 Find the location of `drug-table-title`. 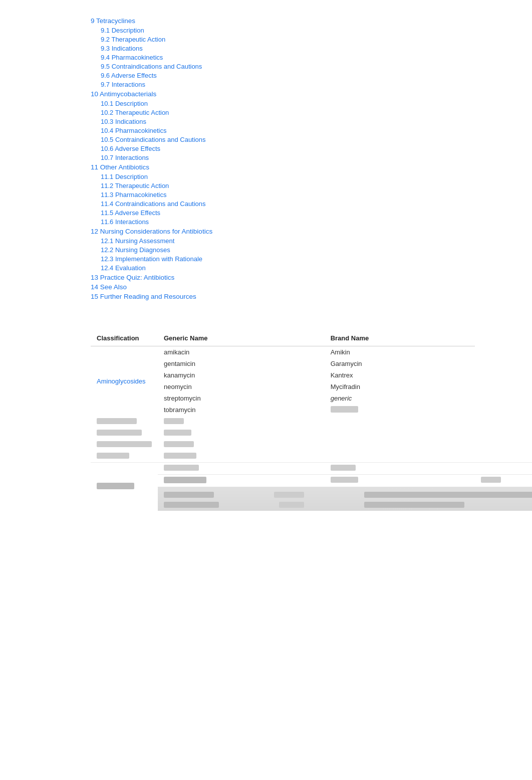

drug-table-title is located at coordinates (266, 318).